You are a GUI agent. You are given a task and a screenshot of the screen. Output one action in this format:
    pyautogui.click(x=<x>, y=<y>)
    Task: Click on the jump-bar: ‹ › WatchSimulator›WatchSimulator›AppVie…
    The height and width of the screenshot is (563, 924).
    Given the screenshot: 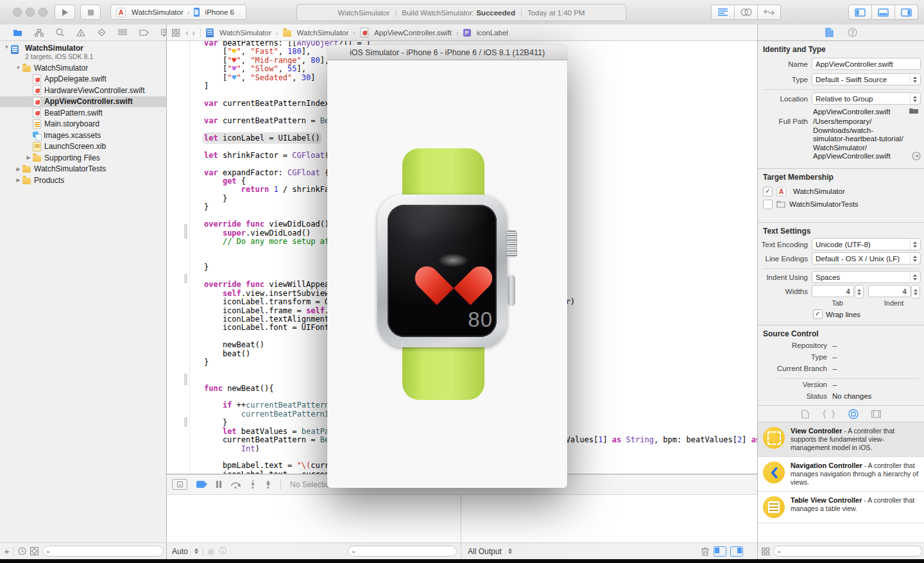 What is the action you would take?
    pyautogui.click(x=462, y=33)
    